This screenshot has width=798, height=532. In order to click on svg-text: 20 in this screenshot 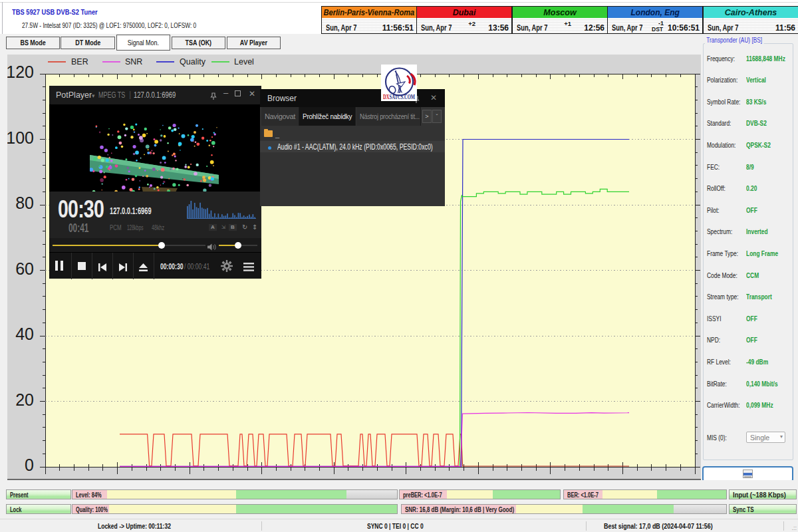, I will do `click(25, 400)`.